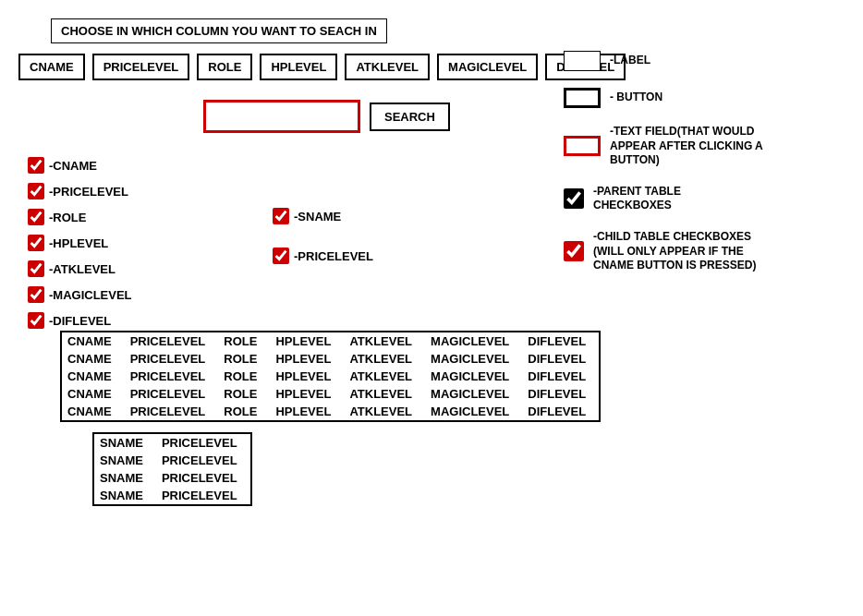  What do you see at coordinates (79, 191) in the screenshot?
I see `checkbox-item-left: -PRICELEVEL` at bounding box center [79, 191].